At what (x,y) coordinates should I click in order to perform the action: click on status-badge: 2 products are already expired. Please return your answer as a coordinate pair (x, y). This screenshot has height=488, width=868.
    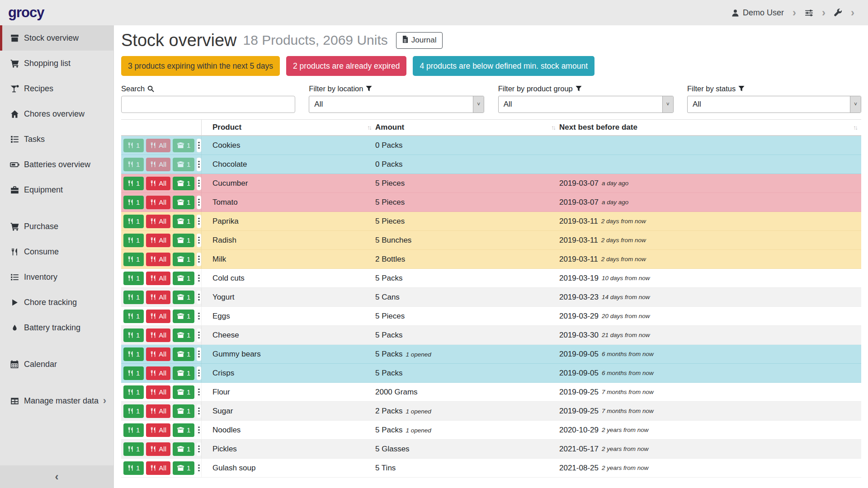
    Looking at the image, I should click on (346, 66).